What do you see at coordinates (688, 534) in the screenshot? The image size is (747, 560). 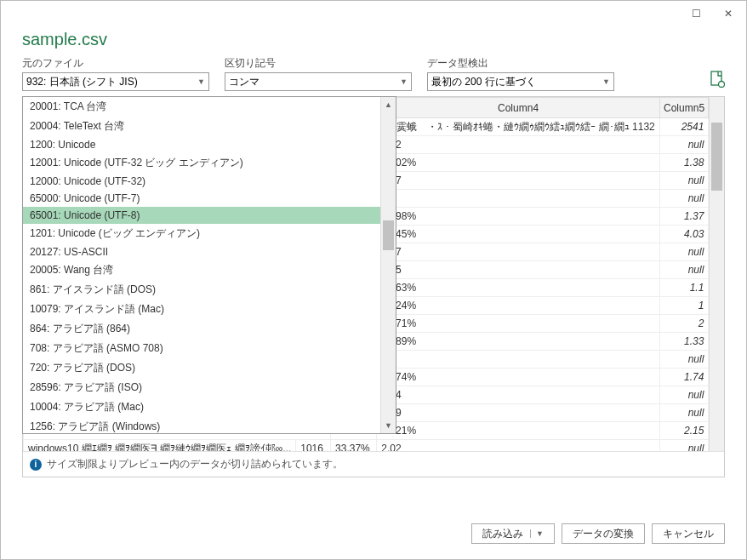 I see `cancel-label: キャンセル` at bounding box center [688, 534].